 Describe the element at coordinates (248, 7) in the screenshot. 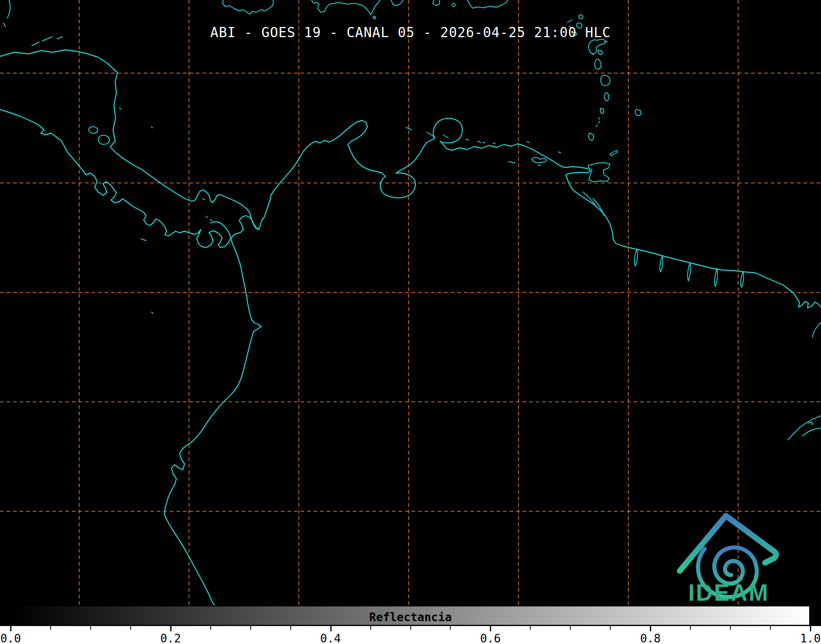

I see `island-jamaica` at that location.